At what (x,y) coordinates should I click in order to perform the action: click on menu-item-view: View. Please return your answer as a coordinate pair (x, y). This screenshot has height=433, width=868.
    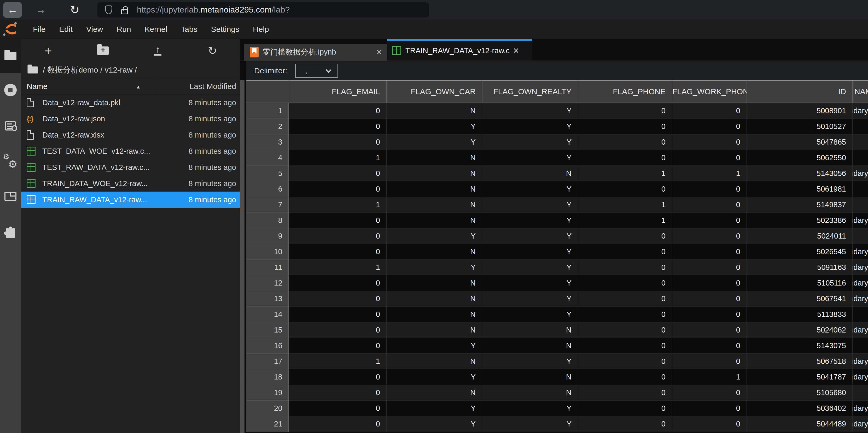
    Looking at the image, I should click on (95, 29).